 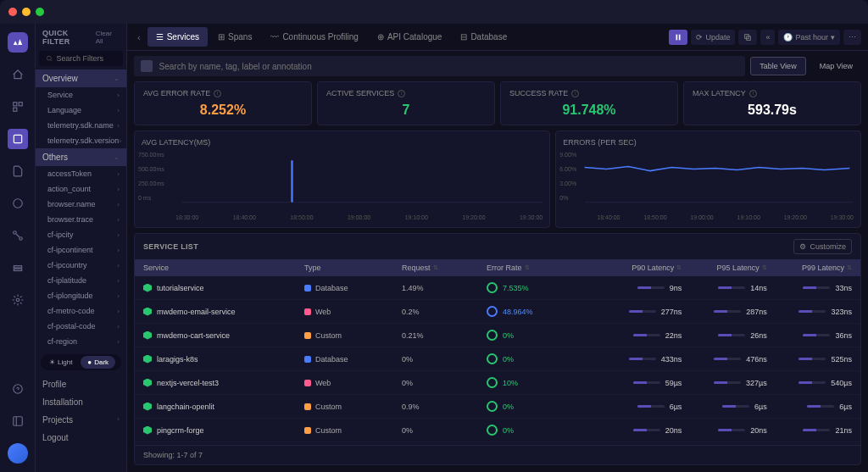 I want to click on sidebar-item: Language›, so click(x=81, y=110).